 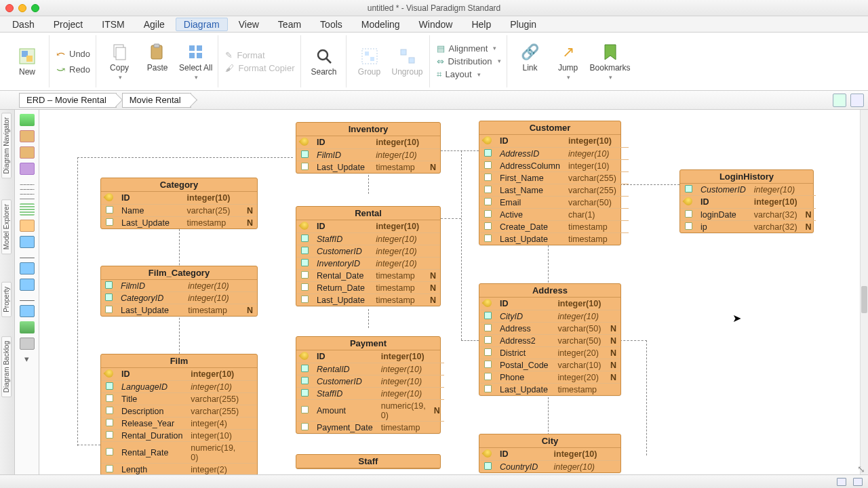 What do you see at coordinates (554, 178) in the screenshot?
I see `entity-column: First_Namevarchar(255)` at bounding box center [554, 178].